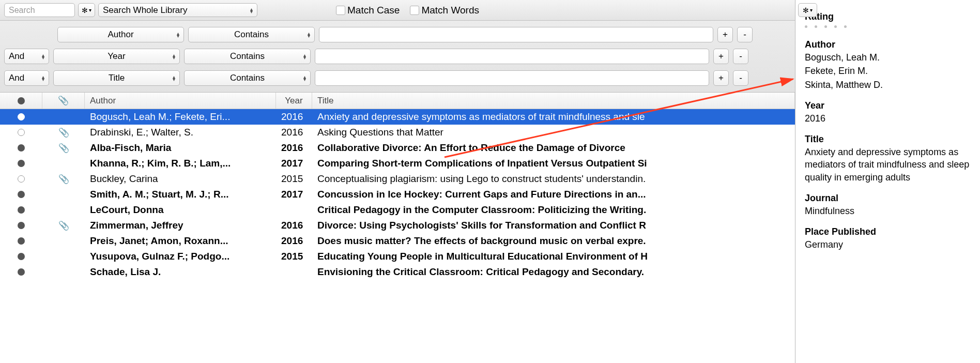 This screenshot has height=363, width=980. I want to click on title-cell: Critical Pedagogy in the Computer Classr…, so click(554, 210).